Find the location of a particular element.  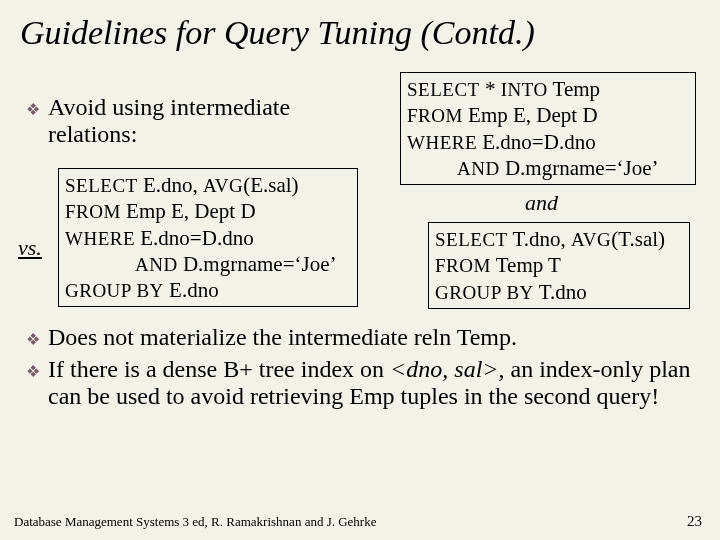

sql-line: SELECT E.dno, AVG(E.sal) is located at coordinates (208, 185).